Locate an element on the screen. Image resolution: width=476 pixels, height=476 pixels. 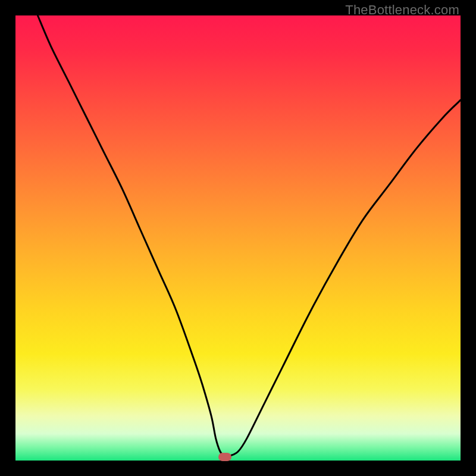
watermark-text: TheBottleneck.com is located at coordinates (402, 10).